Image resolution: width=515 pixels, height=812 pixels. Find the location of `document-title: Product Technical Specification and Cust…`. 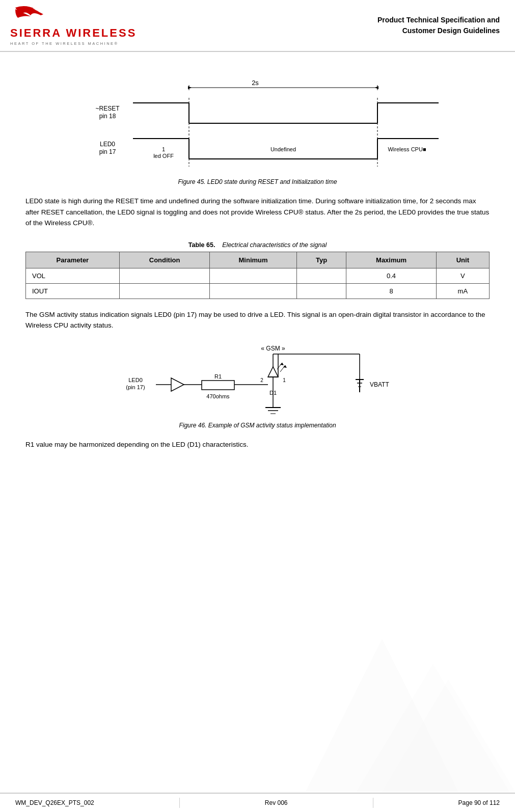

document-title: Product Technical Specification and Cust… is located at coordinates (439, 25).